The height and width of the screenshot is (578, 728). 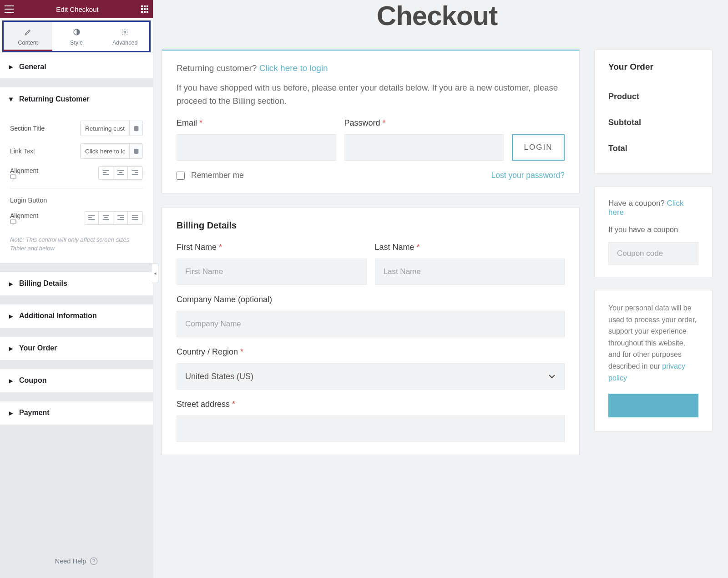 I want to click on order-subtotal-row: Subtotal, so click(x=653, y=123).